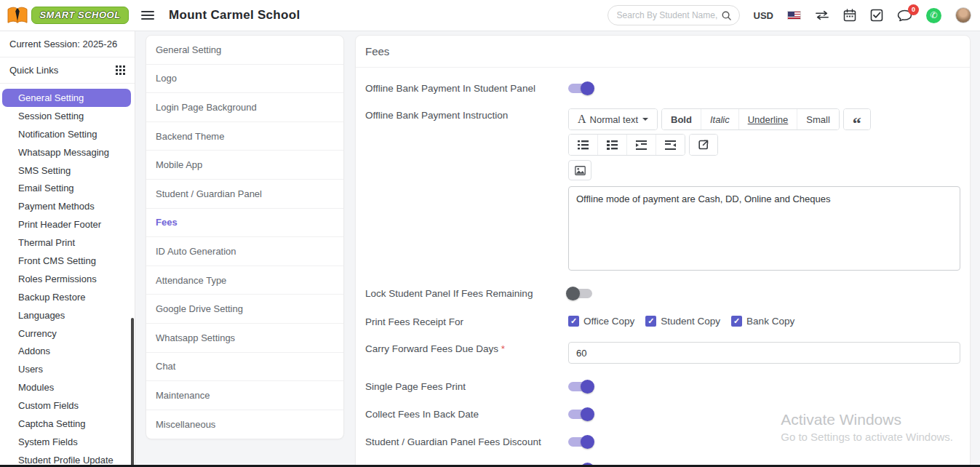 This screenshot has height=467, width=980. Describe the element at coordinates (68, 15) in the screenshot. I see `app-logo: SMART SCHOOL` at that location.